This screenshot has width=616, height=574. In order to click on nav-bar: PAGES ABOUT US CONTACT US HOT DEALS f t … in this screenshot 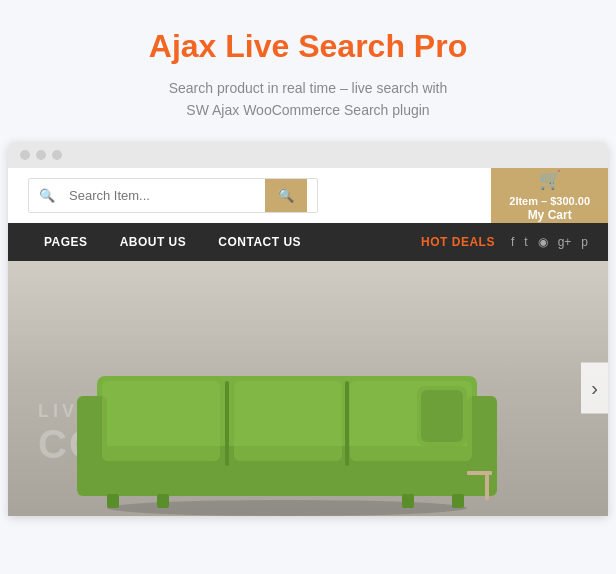, I will do `click(308, 242)`.